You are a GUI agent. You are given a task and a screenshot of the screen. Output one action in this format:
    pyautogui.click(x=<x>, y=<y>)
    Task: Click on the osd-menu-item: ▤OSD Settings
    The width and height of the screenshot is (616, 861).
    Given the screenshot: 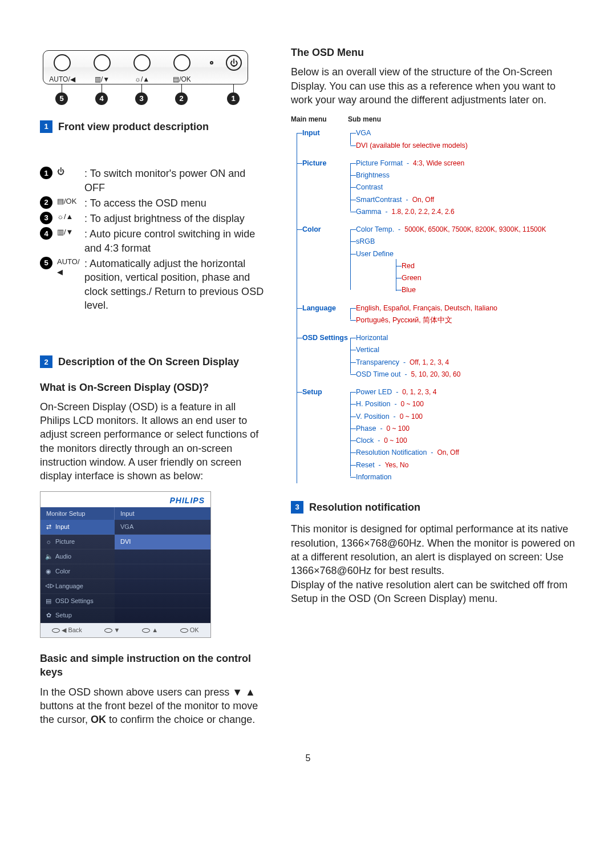 What is the action you would take?
    pyautogui.click(x=78, y=601)
    